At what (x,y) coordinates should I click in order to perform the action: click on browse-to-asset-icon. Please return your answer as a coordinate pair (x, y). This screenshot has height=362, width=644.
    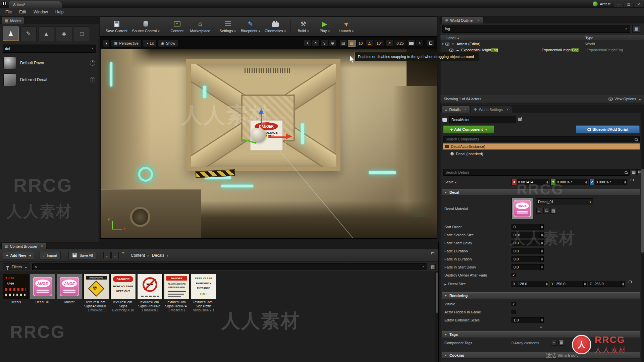
    Looking at the image, I should click on (546, 210).